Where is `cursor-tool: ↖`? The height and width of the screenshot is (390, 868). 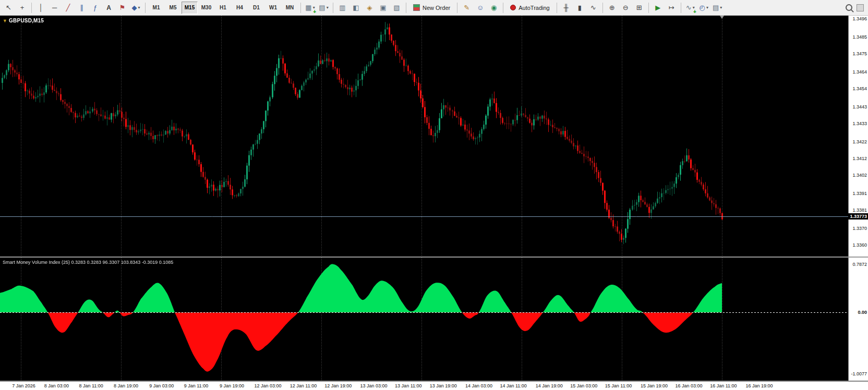
cursor-tool: ↖ is located at coordinates (8, 8).